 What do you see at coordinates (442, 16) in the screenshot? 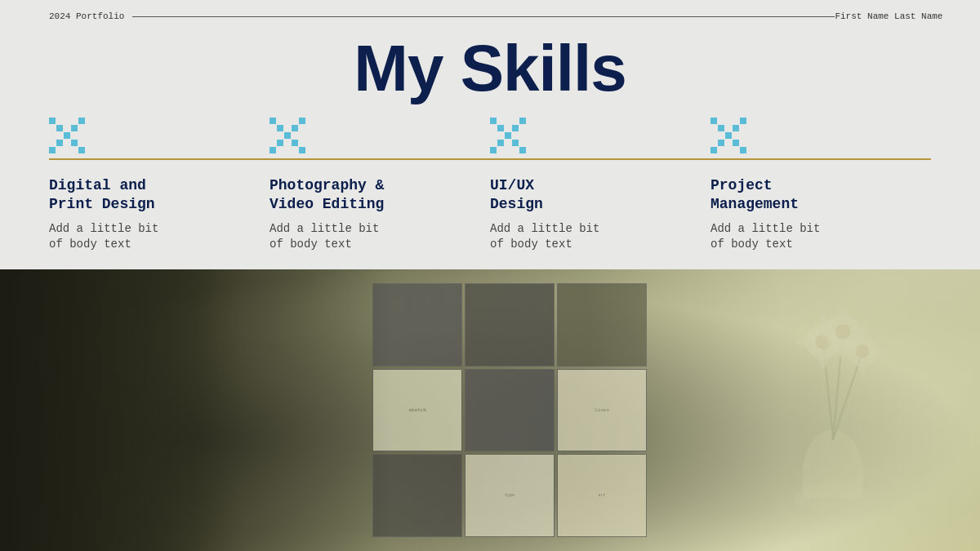
I see `header-left: 2024 Portfolio` at bounding box center [442, 16].